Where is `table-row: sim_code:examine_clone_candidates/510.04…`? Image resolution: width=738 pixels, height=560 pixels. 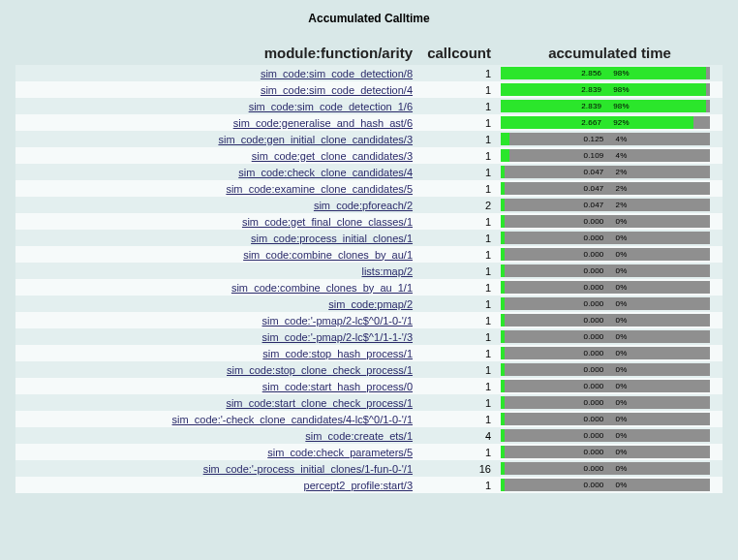
table-row: sim_code:examine_clone_candidates/510.04… is located at coordinates (369, 188).